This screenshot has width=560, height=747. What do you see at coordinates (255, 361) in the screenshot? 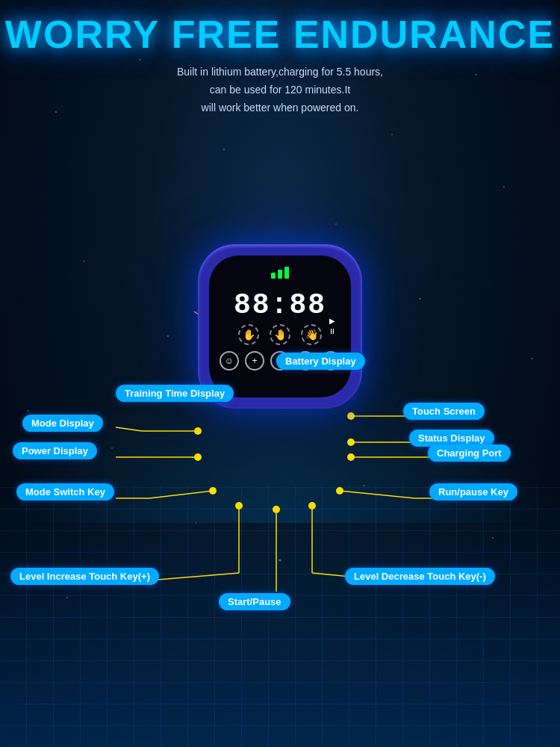
I see `plus-button: +` at bounding box center [255, 361].